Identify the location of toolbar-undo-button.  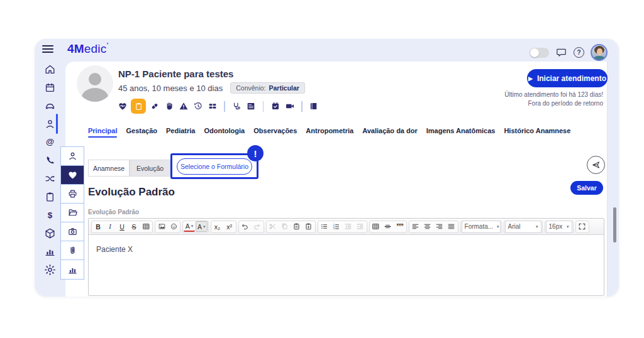
(245, 226).